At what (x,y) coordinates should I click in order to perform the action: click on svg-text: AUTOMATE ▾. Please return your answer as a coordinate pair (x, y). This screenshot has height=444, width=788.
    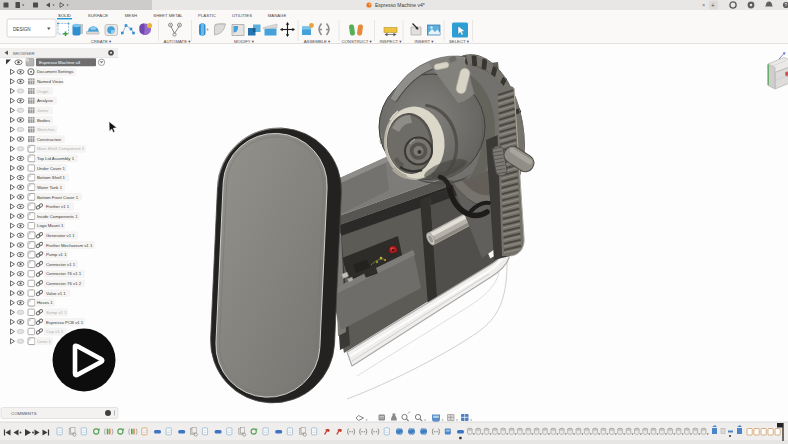
    Looking at the image, I should click on (178, 42).